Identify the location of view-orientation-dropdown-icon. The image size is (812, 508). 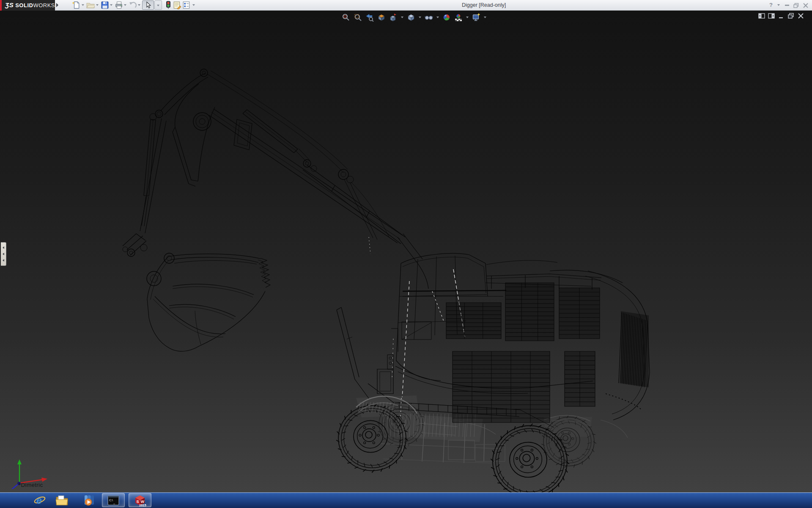
(402, 17).